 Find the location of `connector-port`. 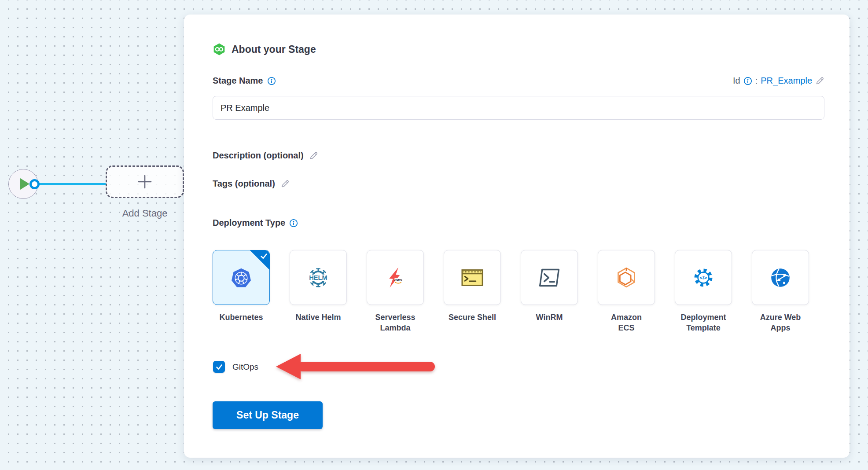

connector-port is located at coordinates (34, 184).